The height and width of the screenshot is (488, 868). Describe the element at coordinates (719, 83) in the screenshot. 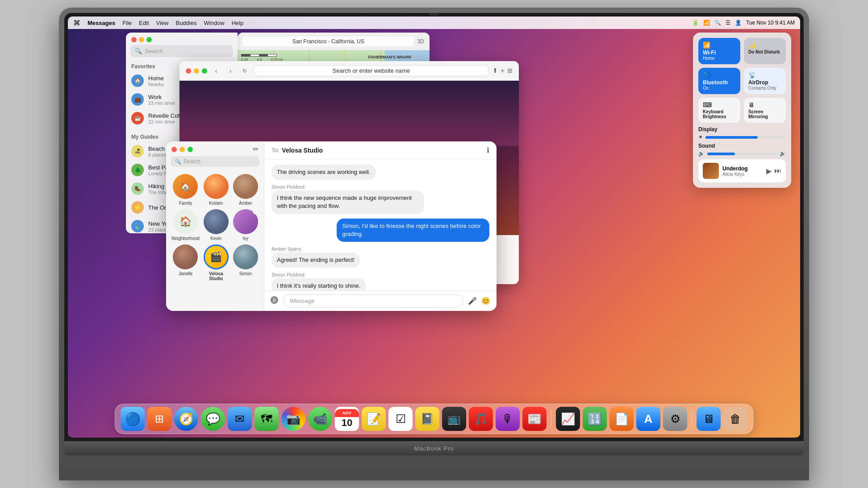

I see `bluetooth-title: Bluetooth` at that location.